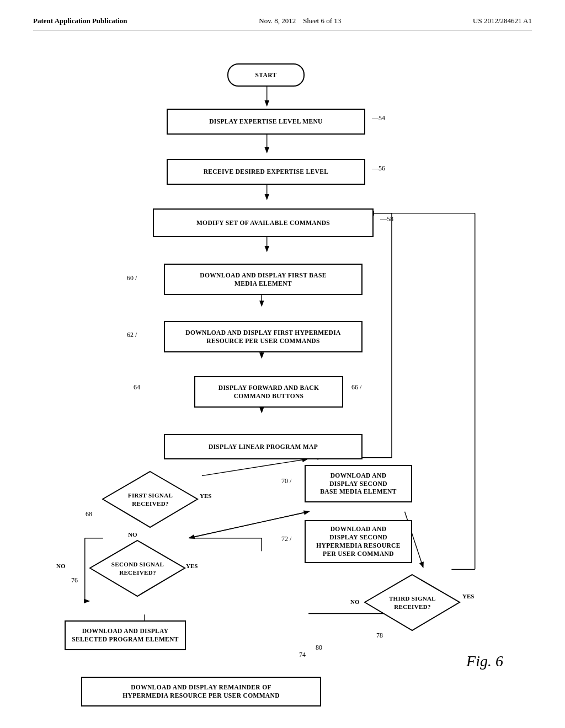 Image resolution: width=565 pixels, height=728 pixels. I want to click on no-label-68: NO, so click(132, 534).